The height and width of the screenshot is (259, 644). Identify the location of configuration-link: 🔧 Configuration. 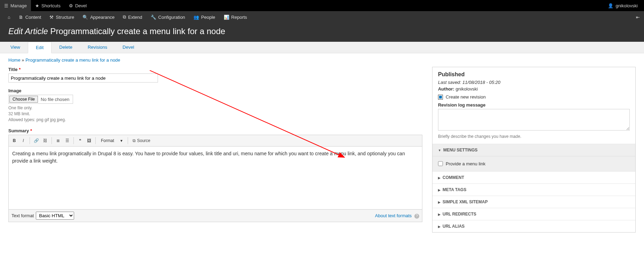
(168, 17).